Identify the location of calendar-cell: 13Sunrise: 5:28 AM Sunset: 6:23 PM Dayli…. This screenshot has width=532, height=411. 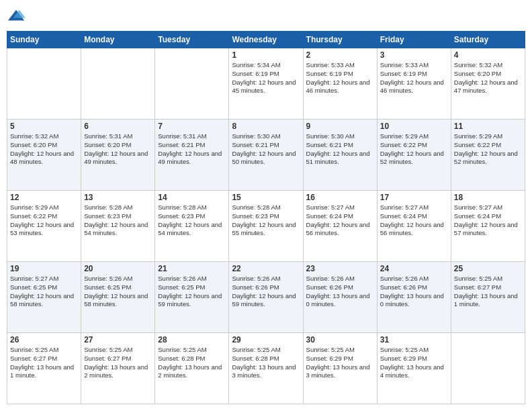
(118, 226).